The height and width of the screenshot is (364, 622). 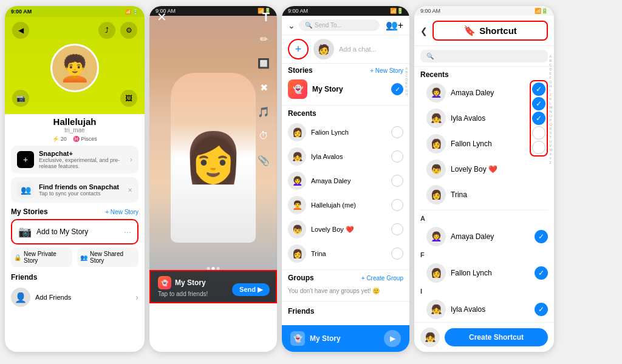 I want to click on header-right-icons: ⤴ ⚙, so click(x=118, y=30).